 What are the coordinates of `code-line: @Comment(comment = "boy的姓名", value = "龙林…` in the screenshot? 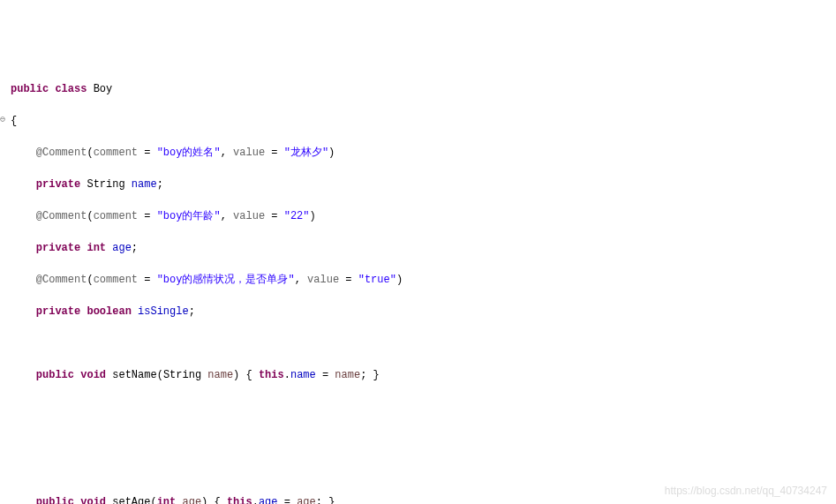 It's located at (424, 153).